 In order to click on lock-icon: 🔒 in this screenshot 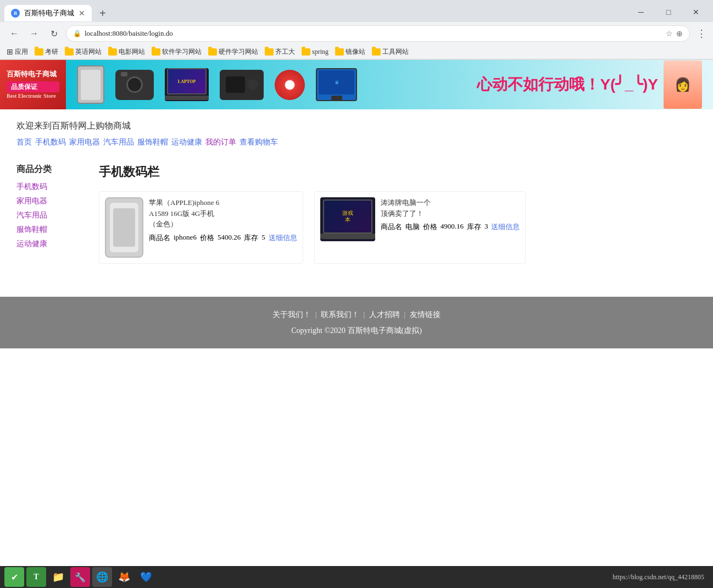, I will do `click(77, 34)`.